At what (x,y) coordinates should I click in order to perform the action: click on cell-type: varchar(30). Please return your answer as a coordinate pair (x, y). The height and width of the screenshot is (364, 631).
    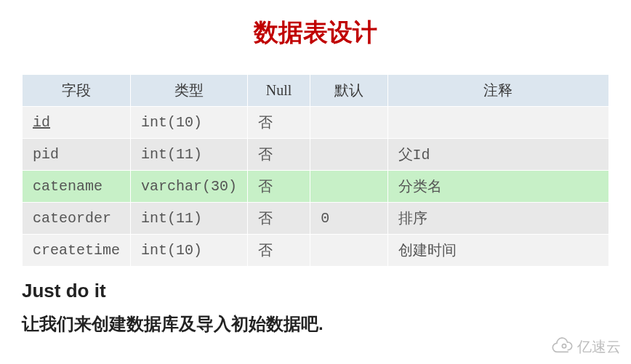
    Looking at the image, I should click on (189, 187).